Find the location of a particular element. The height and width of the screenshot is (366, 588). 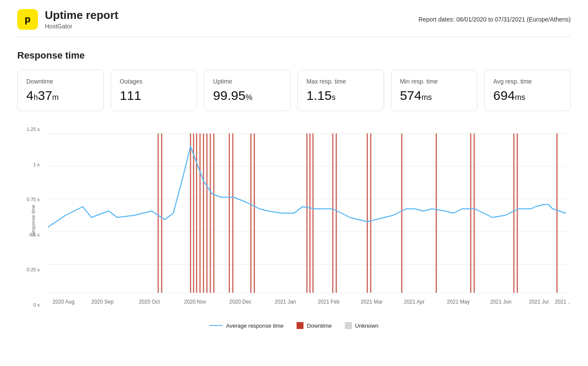

stat-card-max-resp: Max resp. time 1.15s is located at coordinates (341, 90).